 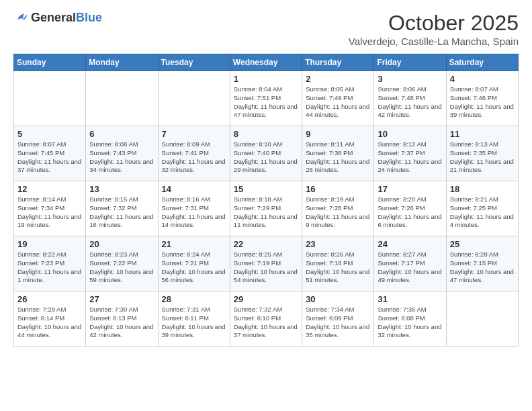 I want to click on day-info: Sunrise: 8:10 AM Sunset: 7:40 PM Dayligh…, so click(x=266, y=157).